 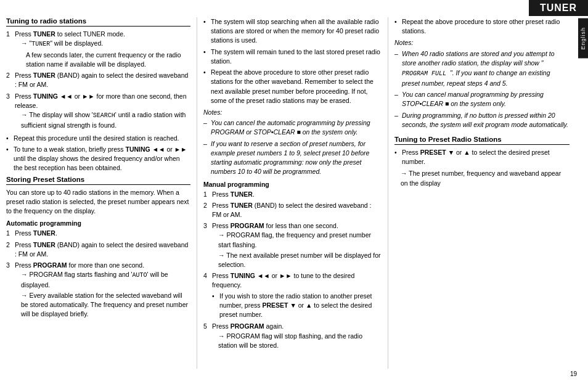 I want to click on manual-step-1: 1 Press TUNER., so click(x=292, y=195).